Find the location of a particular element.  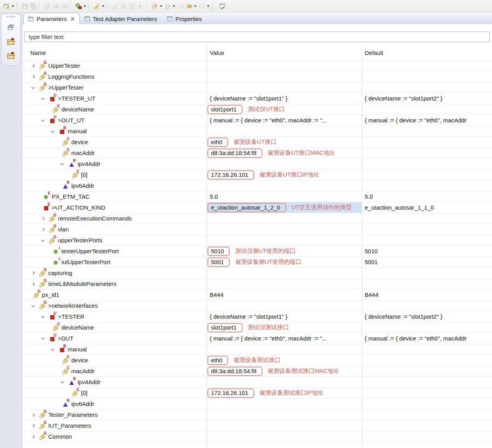

table-row: GTester_Parameters is located at coordinates (257, 415).